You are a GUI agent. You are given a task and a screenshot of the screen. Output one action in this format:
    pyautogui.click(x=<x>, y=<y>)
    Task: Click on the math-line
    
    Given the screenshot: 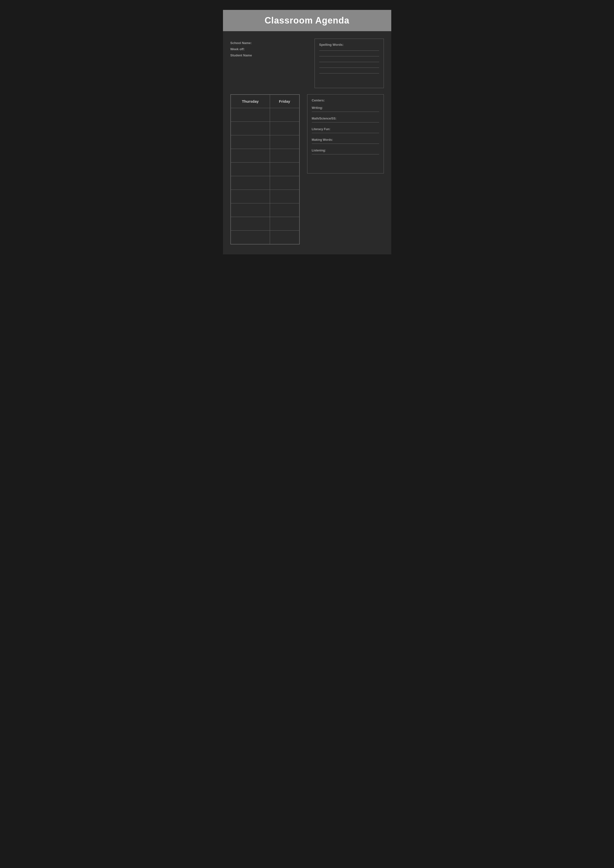 What is the action you would take?
    pyautogui.click(x=346, y=122)
    